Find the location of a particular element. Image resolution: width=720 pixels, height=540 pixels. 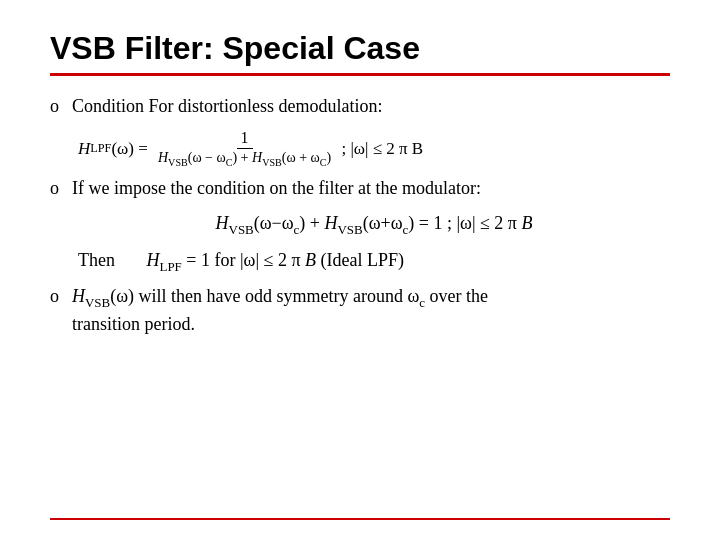

hlpf-equals: (ω) = is located at coordinates (132, 149).